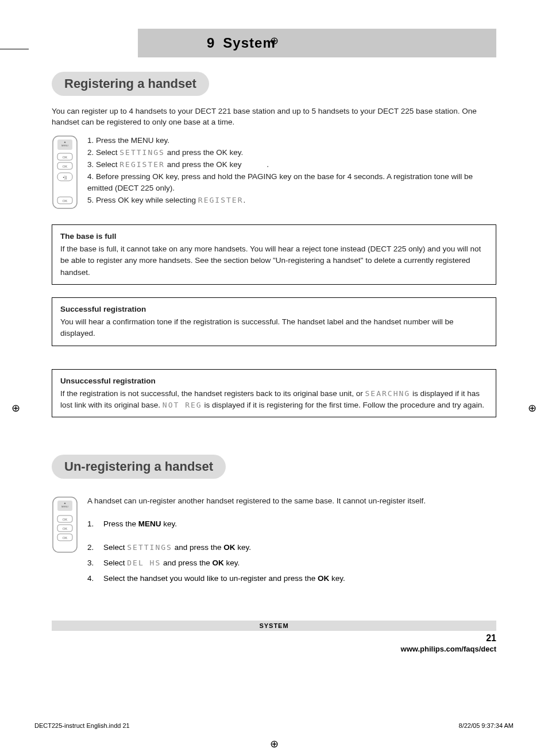 The width and height of the screenshot is (548, 756). I want to click on lcd-register: REGISTER, so click(142, 164).